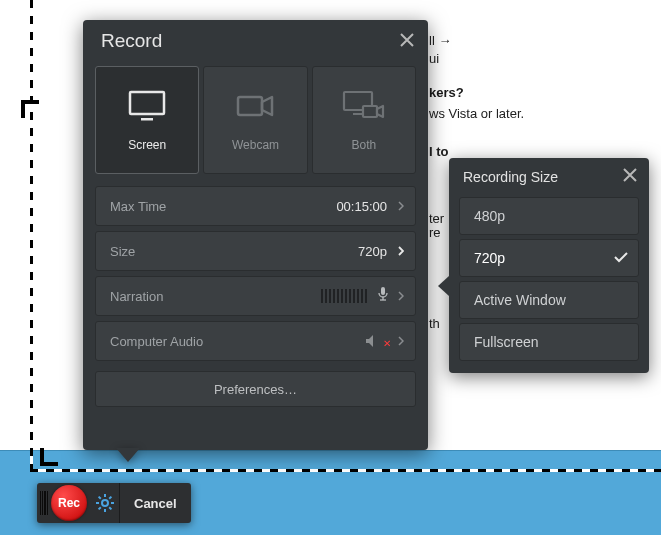  Describe the element at coordinates (549, 300) in the screenshot. I see `size-option-active-window: Active Window` at that location.